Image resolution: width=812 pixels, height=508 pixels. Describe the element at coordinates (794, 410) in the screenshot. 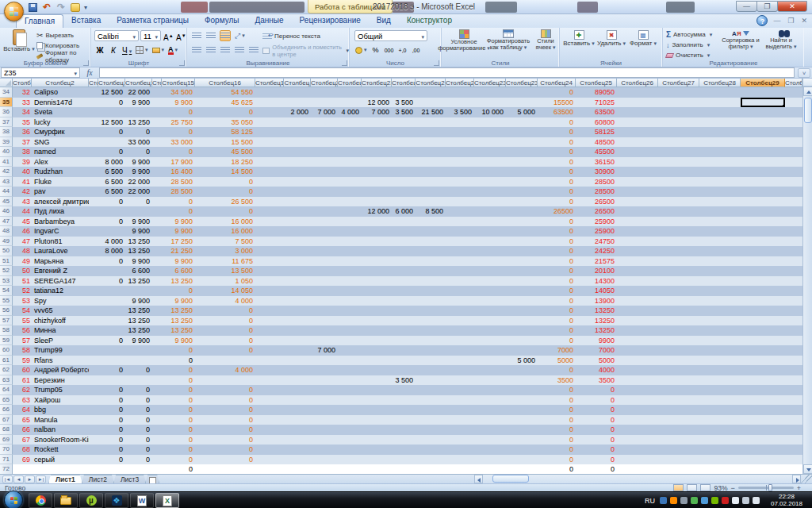

I see `cell-r66-c25` at that location.